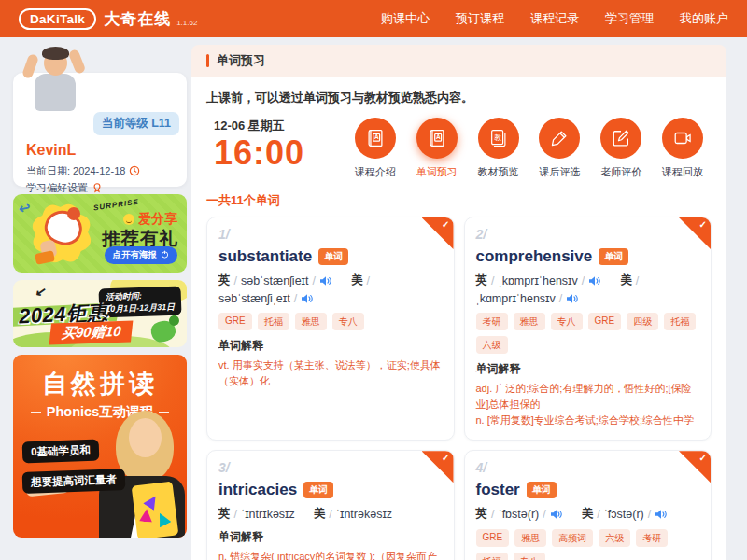  What do you see at coordinates (136, 123) in the screenshot?
I see `level-badge: 当前等级 L11` at bounding box center [136, 123].